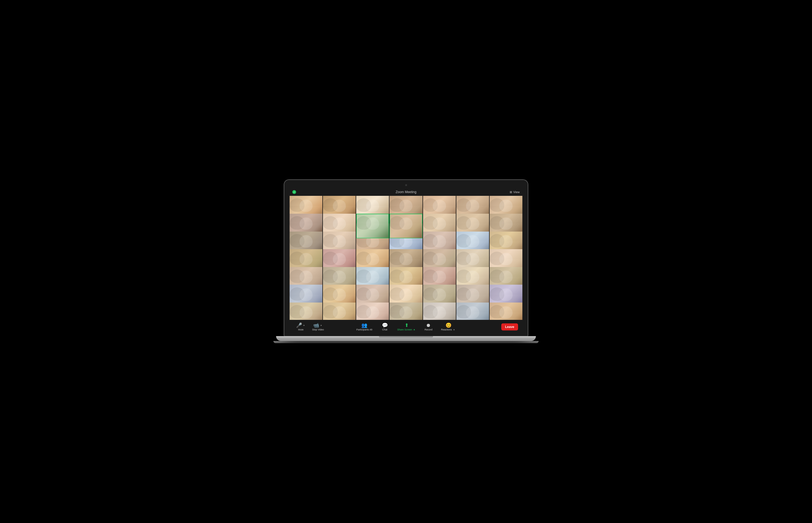 Image resolution: width=812 pixels, height=523 pixels. Describe the element at coordinates (385, 330) in the screenshot. I see `chat-label: Chat` at that location.